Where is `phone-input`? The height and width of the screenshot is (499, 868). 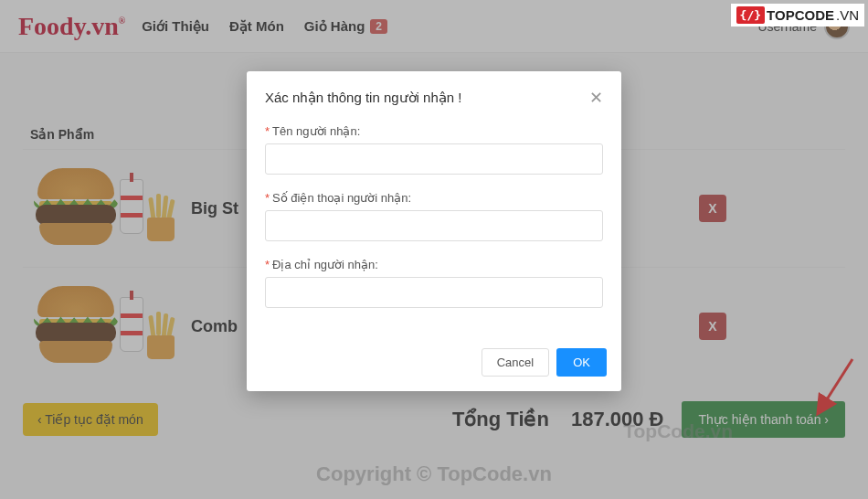 phone-input is located at coordinates (434, 226).